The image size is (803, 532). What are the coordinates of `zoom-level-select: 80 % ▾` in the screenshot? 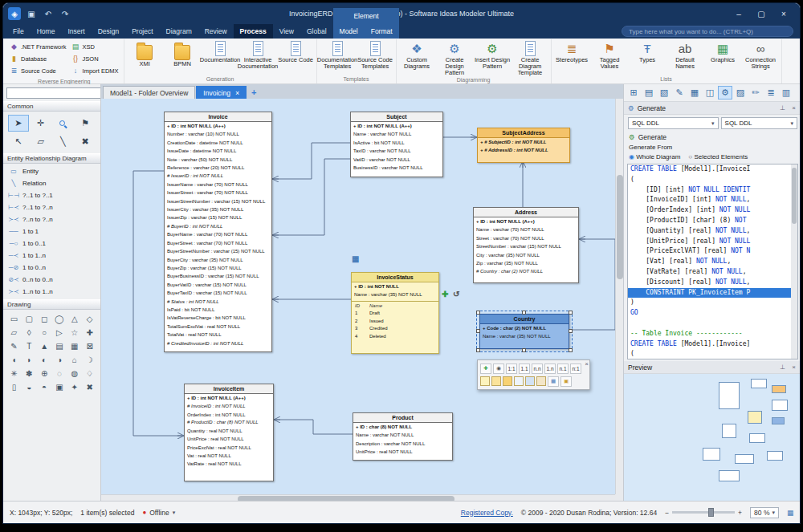 It's located at (764, 513).